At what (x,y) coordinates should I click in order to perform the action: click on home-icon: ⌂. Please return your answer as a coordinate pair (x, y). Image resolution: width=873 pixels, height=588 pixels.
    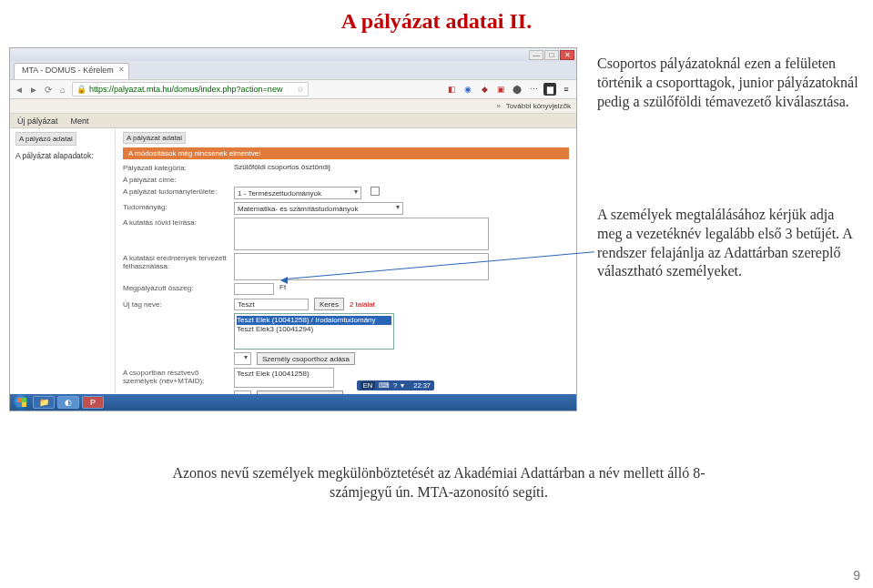
    Looking at the image, I should click on (63, 89).